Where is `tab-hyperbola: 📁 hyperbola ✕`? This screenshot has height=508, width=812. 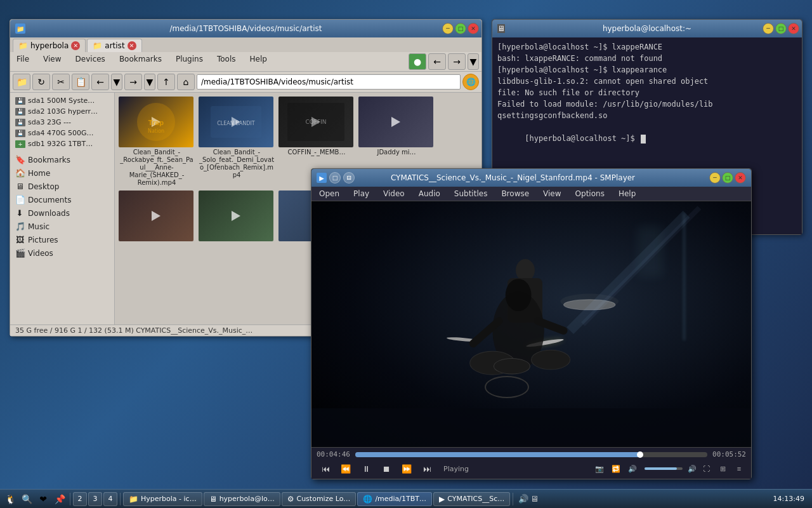 tab-hyperbola: 📁 hyperbola ✕ is located at coordinates (49, 46).